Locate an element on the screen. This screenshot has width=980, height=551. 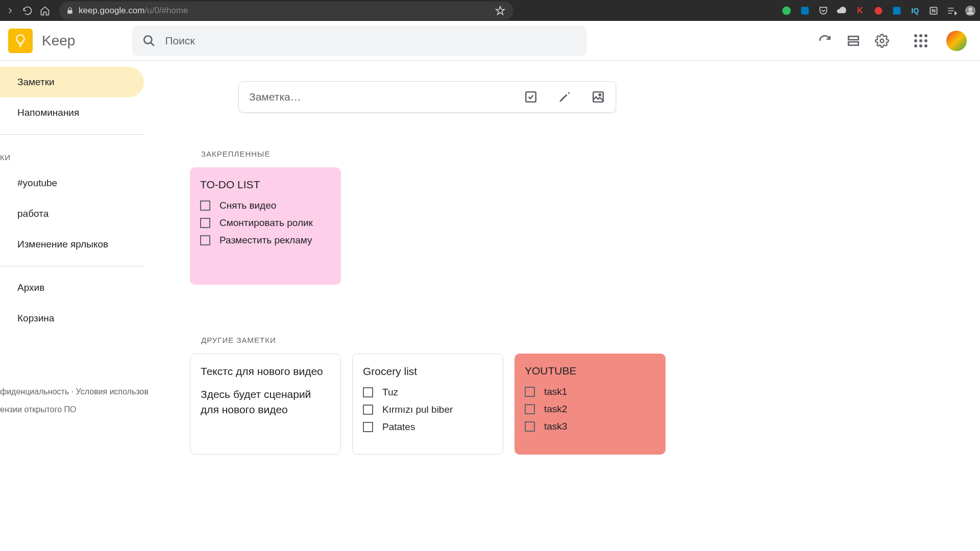
settings-button is located at coordinates (882, 41).